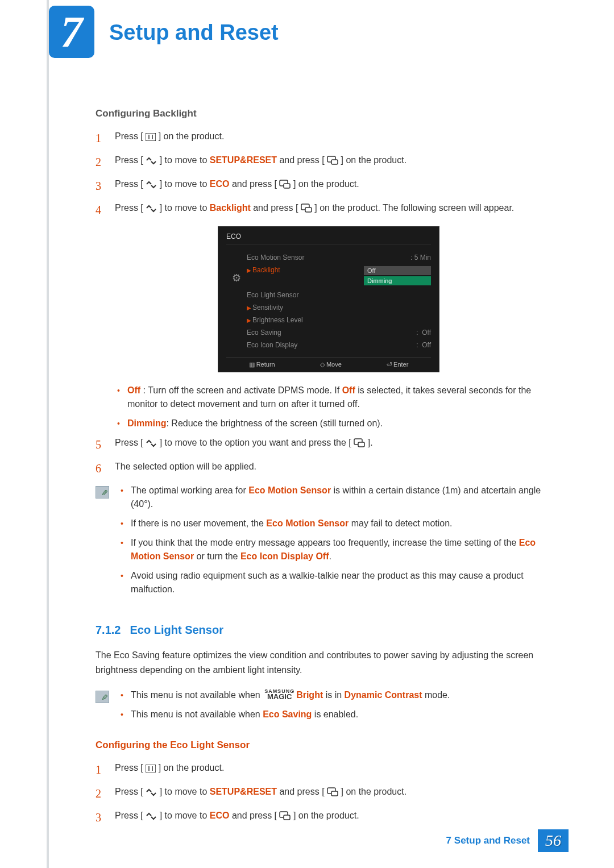  What do you see at coordinates (105, 770) in the screenshot?
I see `step-number: 1` at bounding box center [105, 770].